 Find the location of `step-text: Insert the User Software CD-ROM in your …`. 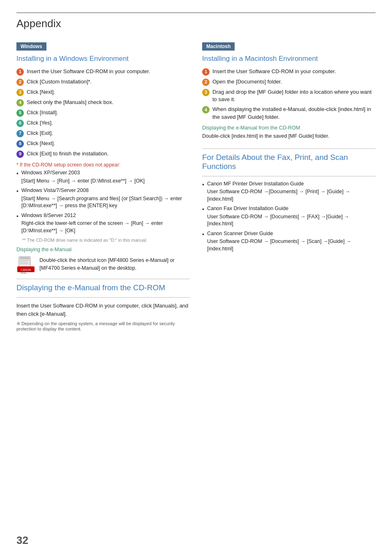

step-text: Insert the User Software CD-ROM in your … is located at coordinates (89, 72).